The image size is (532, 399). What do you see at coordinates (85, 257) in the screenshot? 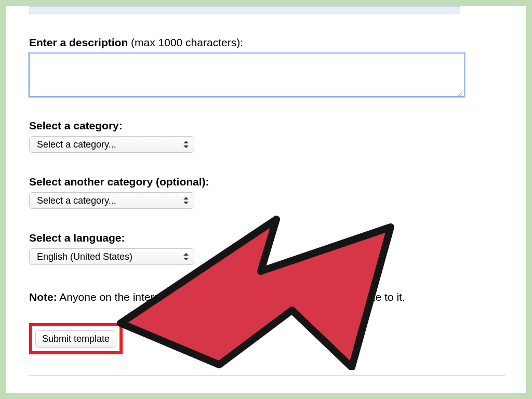
I see `language-selected-value: English (United States)` at bounding box center [85, 257].